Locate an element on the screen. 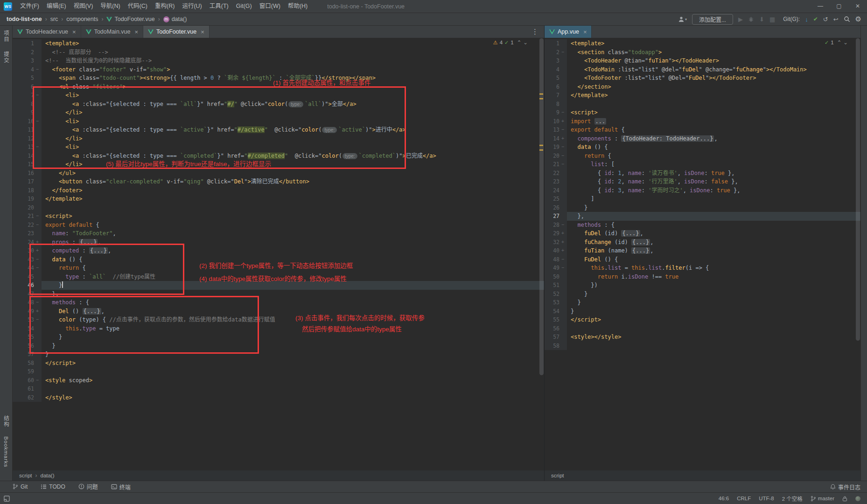 The image size is (867, 504). debug-button is located at coordinates (751, 20).